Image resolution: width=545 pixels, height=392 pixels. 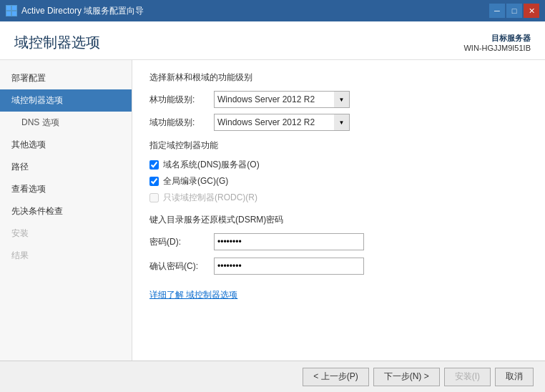 I want to click on dns-checkbox-label: 域名系统(DNS)服务器(O), so click(x=212, y=165).